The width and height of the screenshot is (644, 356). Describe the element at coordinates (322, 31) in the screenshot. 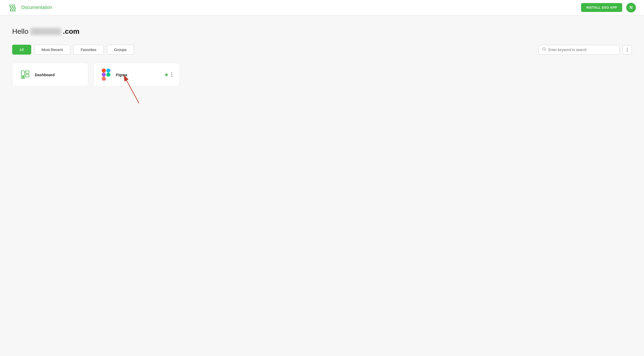

I see `greeting: Hello .com` at that location.